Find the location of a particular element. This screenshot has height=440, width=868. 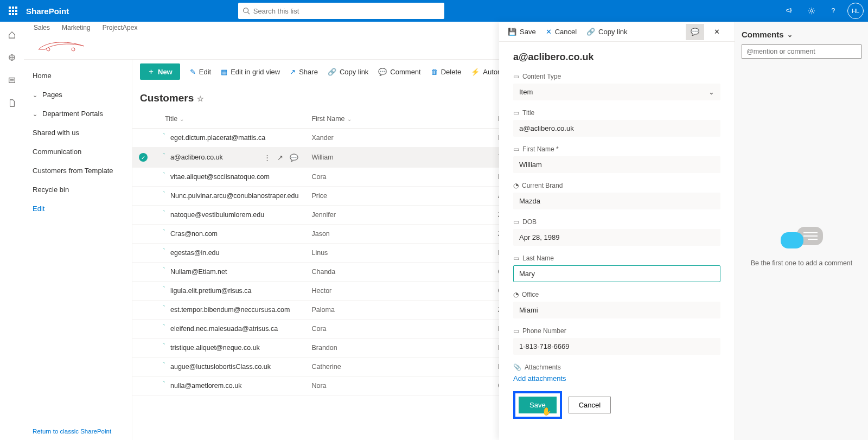

phone-value: 1-813-718-6669 is located at coordinates (617, 346).